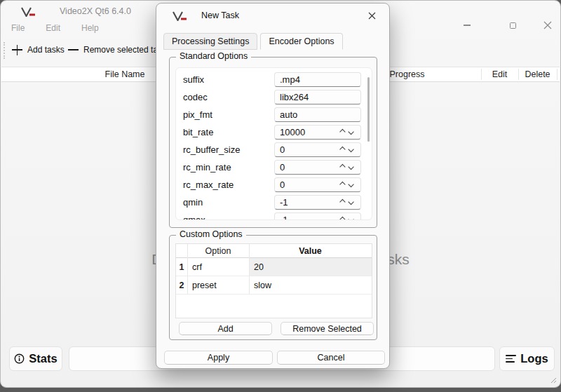 The height and width of the screenshot is (392, 561). What do you see at coordinates (331, 358) in the screenshot?
I see `cancel-button: Cancel` at bounding box center [331, 358].